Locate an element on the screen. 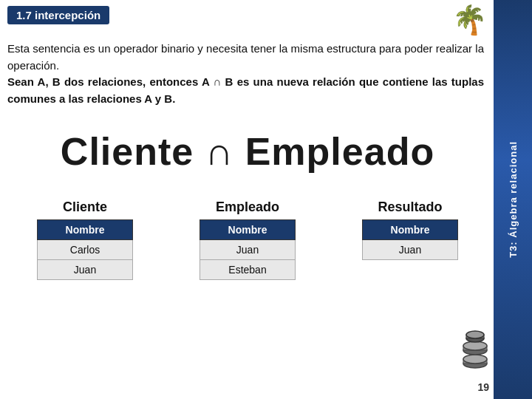 The image size is (532, 399). sidebar-label: T3: Álgebra relacional is located at coordinates (513, 200).